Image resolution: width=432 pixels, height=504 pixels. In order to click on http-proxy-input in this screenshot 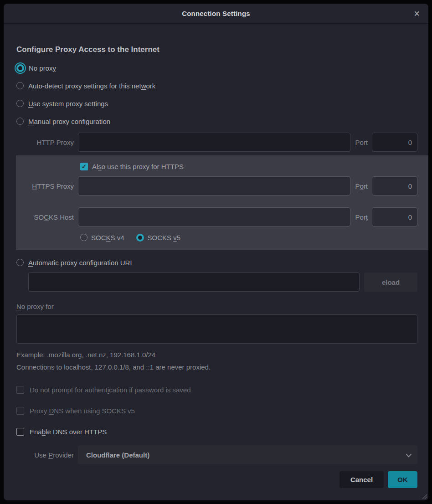, I will do `click(214, 142)`.